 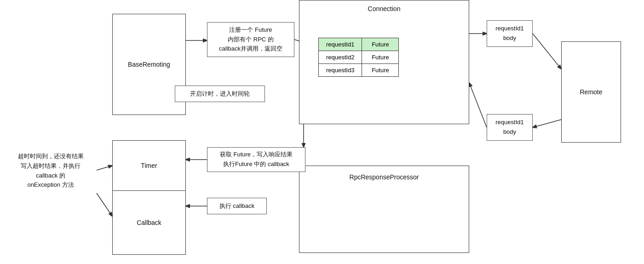 I want to click on timer-box: Timer, so click(x=149, y=166).